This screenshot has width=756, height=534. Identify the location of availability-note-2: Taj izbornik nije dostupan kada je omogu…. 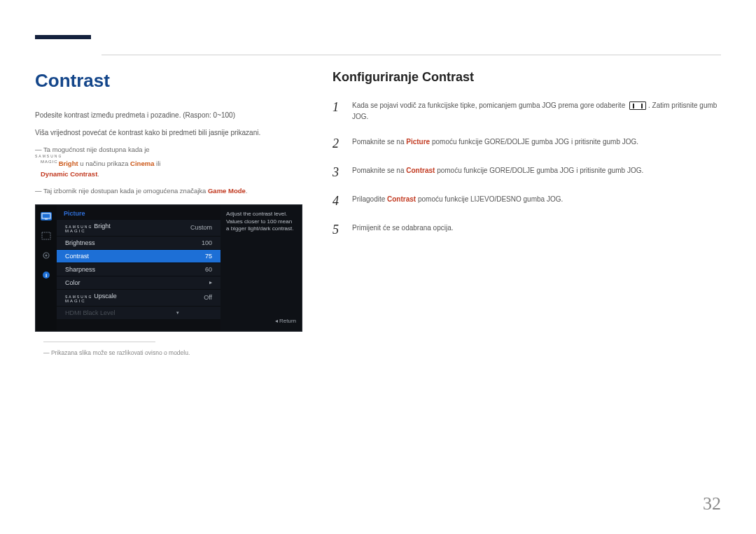
(168, 190).